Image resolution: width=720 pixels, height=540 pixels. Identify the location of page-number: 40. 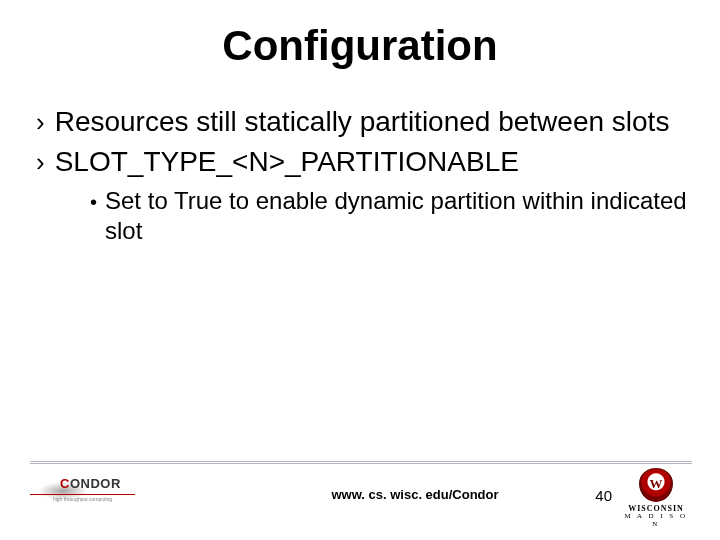
(604, 496).